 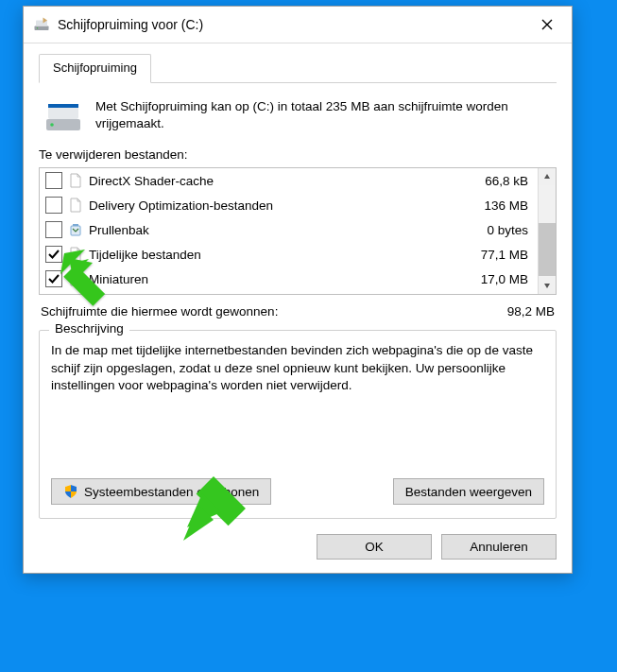 I want to click on gain-row: Schijfruimte die hiermee wordt gewonnen:…, so click(x=298, y=312).